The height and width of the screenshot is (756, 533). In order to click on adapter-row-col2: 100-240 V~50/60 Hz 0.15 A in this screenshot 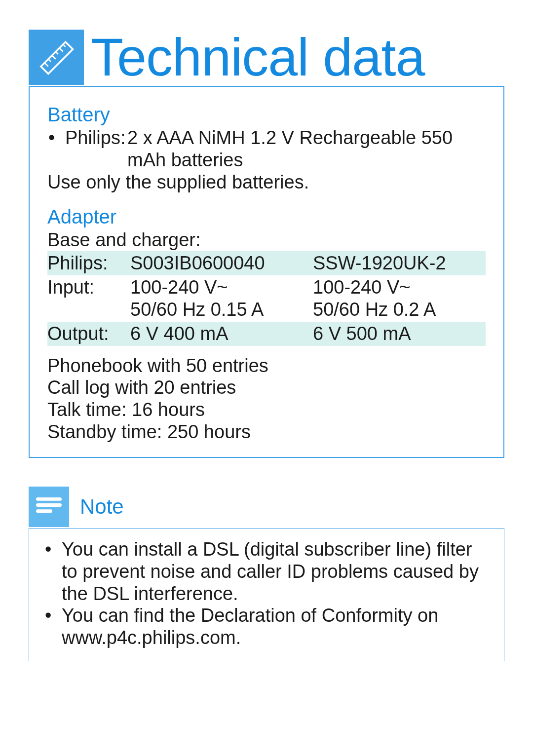, I will do `click(222, 299)`.